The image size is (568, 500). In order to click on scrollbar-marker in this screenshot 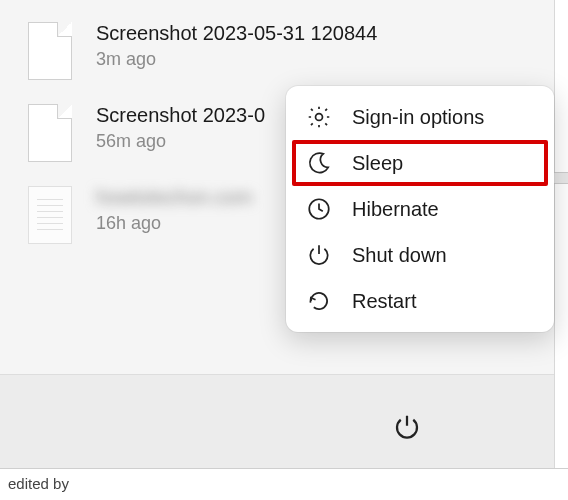, I will do `click(561, 178)`.